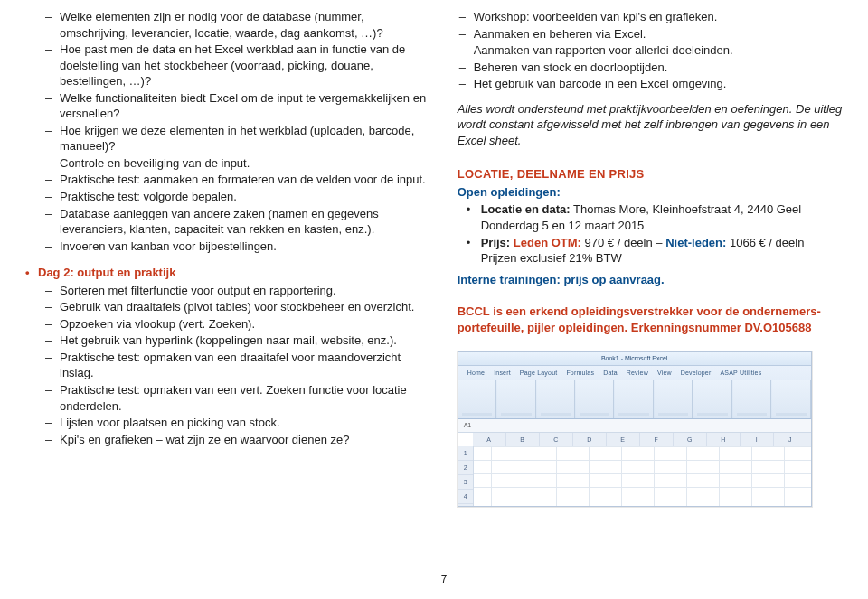 Image resolution: width=868 pixels, height=599 pixels. Describe the element at coordinates (245, 324) in the screenshot. I see `list-item: Opzoeken via vlookup (vert. Zoeken).` at that location.